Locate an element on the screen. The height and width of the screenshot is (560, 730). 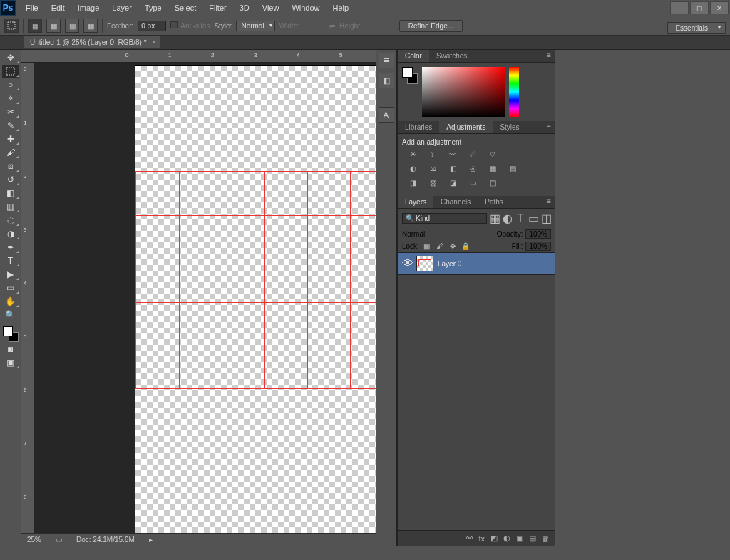
zoom-tool: 🔍 is located at coordinates (11, 315).